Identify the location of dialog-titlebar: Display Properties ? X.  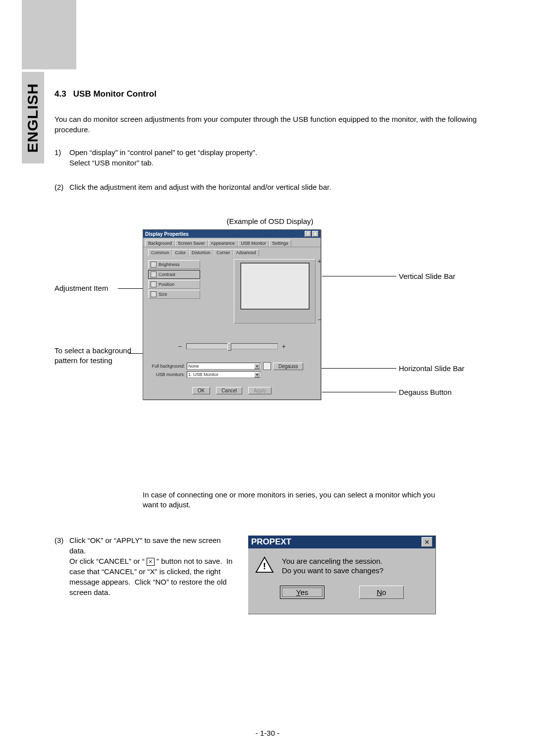
(232, 234).